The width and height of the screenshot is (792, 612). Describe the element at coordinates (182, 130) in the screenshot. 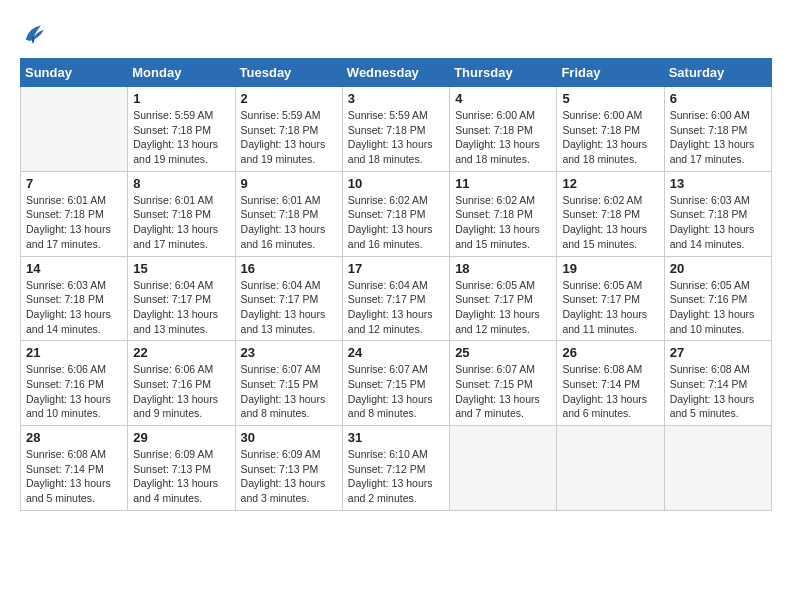

I see `calendar-day-cell: 1Sunrise: 5:59 AMSunset: 7:18 PMDaylight…` at that location.